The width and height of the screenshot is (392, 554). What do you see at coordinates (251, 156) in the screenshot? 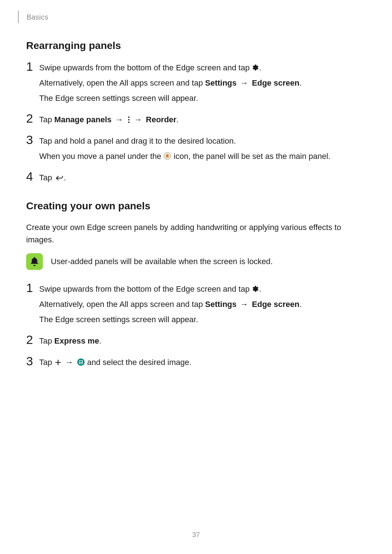
I see `text: icon, the panel will be set as the main …` at bounding box center [251, 156].